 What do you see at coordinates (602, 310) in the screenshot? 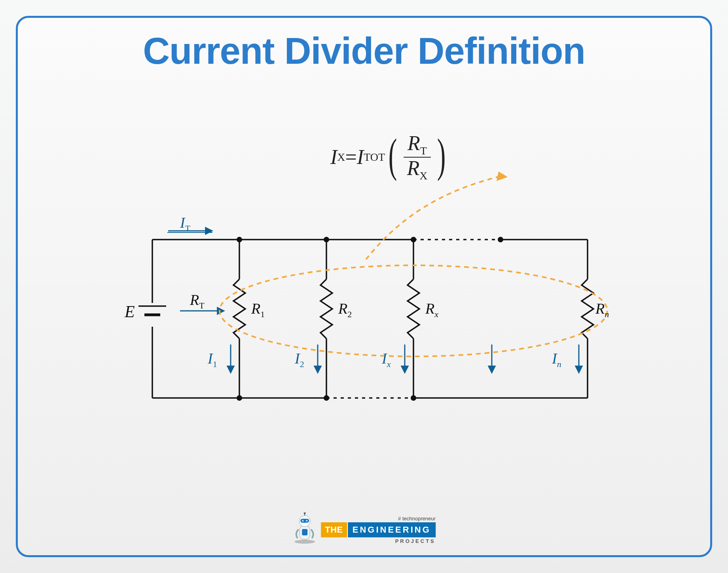
I see `rn-label: Rn` at bounding box center [602, 310].